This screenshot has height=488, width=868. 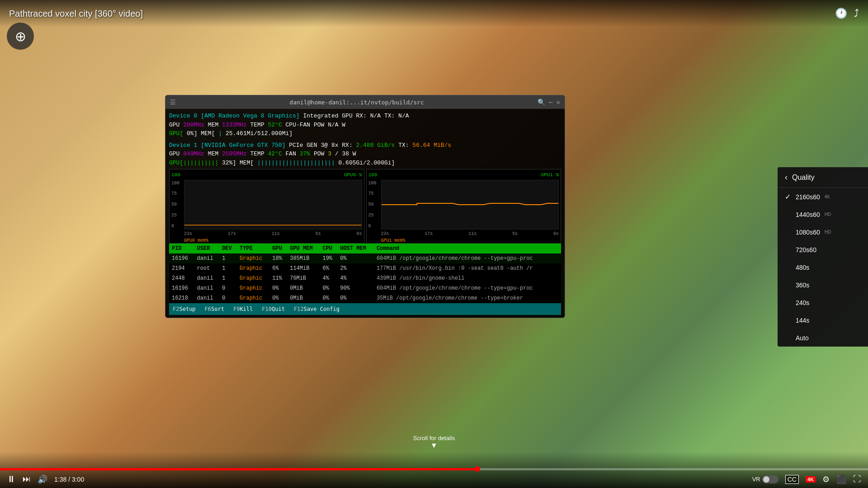 I want to click on resolution-badge: 4K, so click(x=811, y=479).